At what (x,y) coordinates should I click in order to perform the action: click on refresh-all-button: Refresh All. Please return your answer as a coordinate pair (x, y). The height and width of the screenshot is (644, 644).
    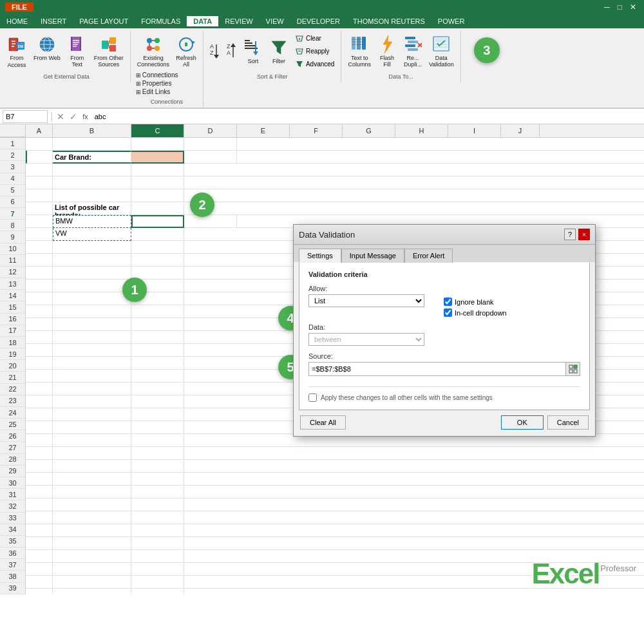
    Looking at the image, I should click on (186, 51).